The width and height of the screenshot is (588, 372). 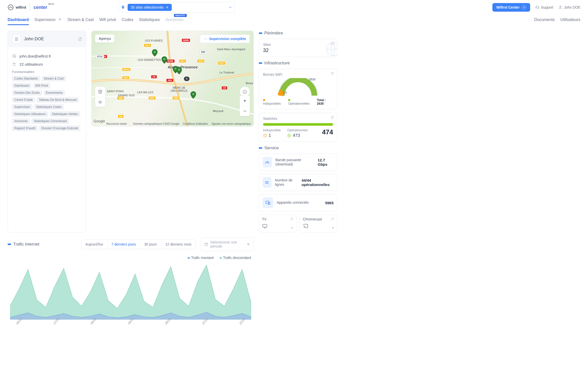 I want to click on map-town-label: LES MILLES, so click(x=145, y=92).